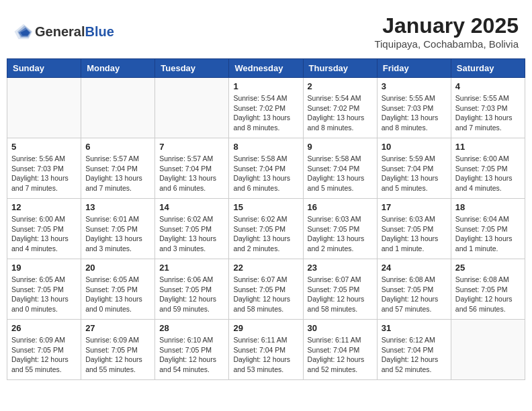 Image resolution: width=532 pixels, height=411 pixels. Describe the element at coordinates (44, 328) in the screenshot. I see `day-number: 26` at that location.